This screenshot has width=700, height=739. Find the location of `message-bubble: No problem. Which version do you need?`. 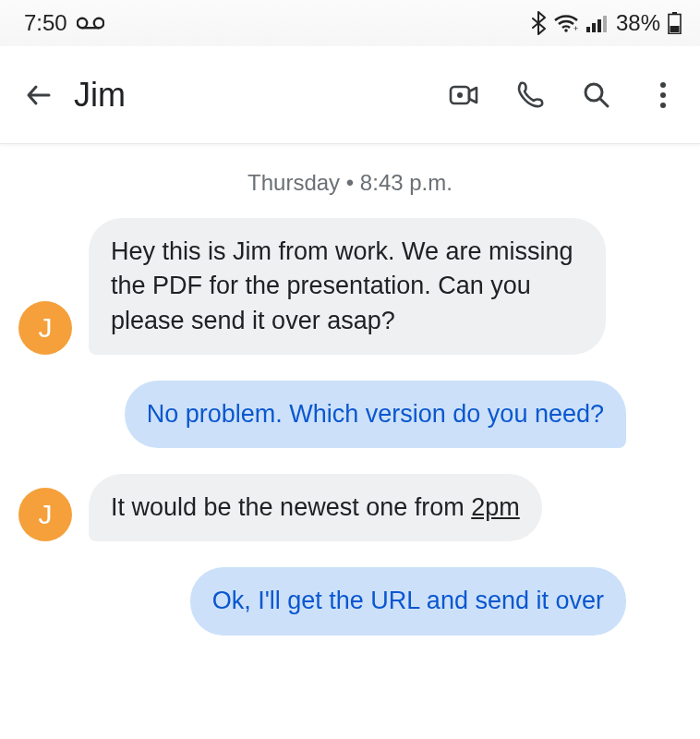

message-bubble: No problem. Which version do you need? is located at coordinates (375, 414).